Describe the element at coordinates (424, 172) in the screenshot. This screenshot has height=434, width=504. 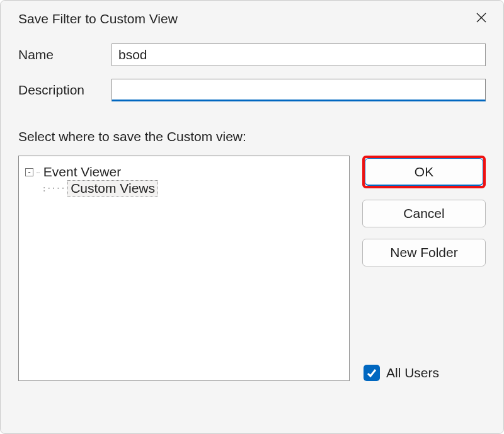
I see `ok-highlight-box: OK` at that location.